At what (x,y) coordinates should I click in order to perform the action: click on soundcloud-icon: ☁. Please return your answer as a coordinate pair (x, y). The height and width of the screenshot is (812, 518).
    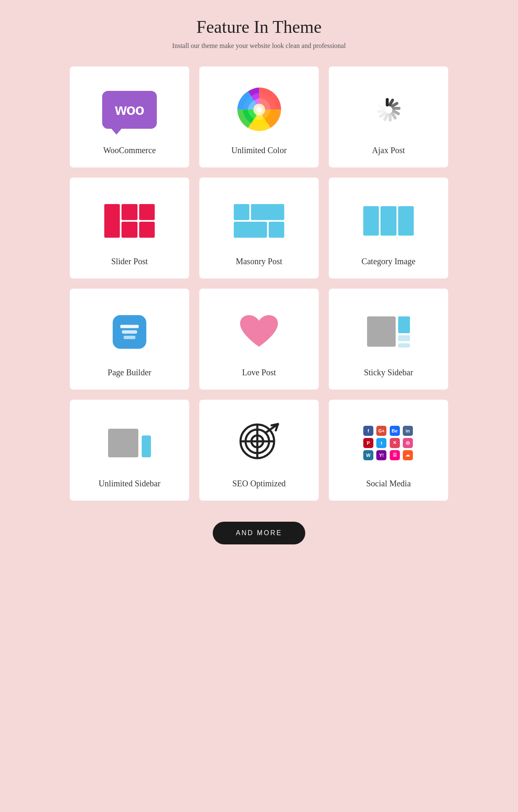
    Looking at the image, I should click on (408, 455).